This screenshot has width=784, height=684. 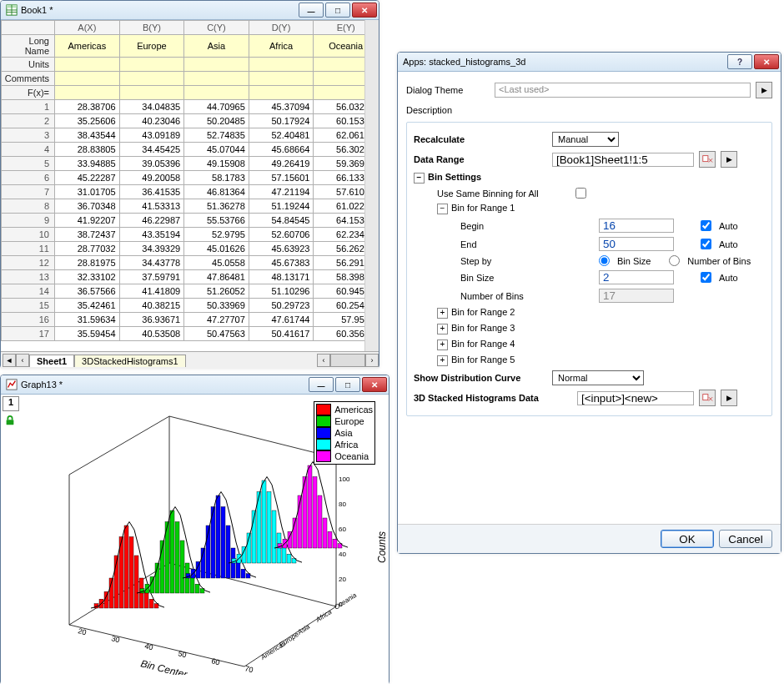 I want to click on column-header: A(X), so click(x=88, y=28).